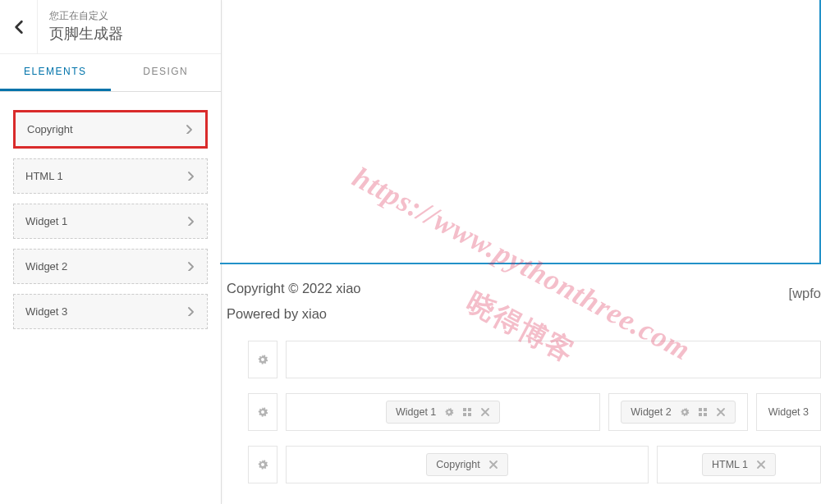  What do you see at coordinates (458, 465) in the screenshot?
I see `chip-label: Copyright` at bounding box center [458, 465].